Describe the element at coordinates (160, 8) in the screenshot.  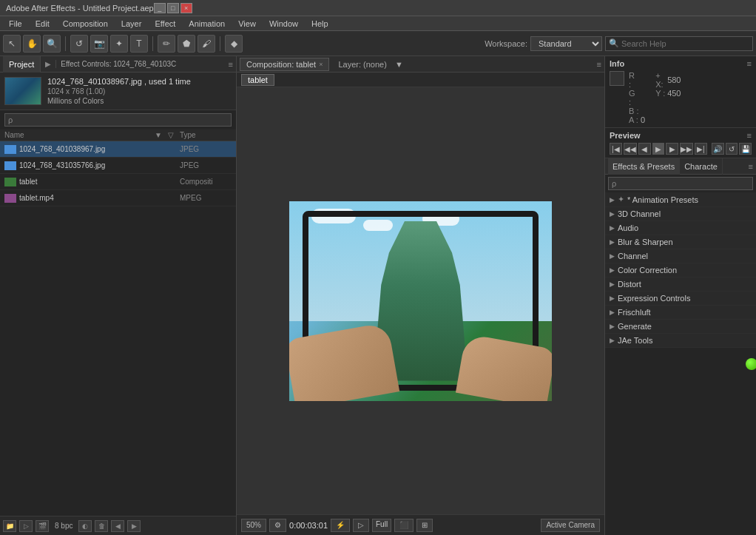
I see `minimize-button: _` at that location.